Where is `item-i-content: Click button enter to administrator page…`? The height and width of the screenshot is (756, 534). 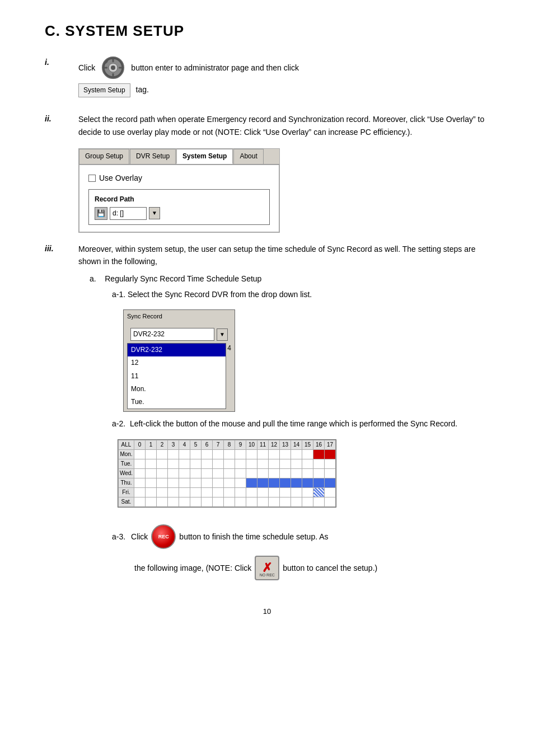
item-i-content: Click button enter to administrator page… is located at coordinates (284, 79).